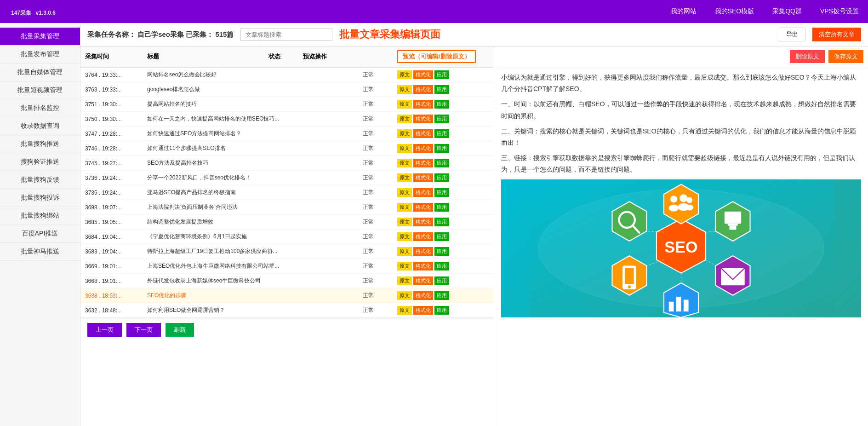 The image size is (868, 426). I want to click on delete-original-button: 删除原文, so click(807, 57).